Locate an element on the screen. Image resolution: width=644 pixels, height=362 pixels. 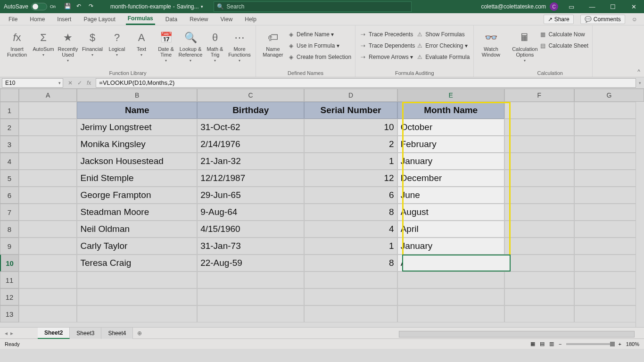
cell: Month Name is located at coordinates (451, 110).